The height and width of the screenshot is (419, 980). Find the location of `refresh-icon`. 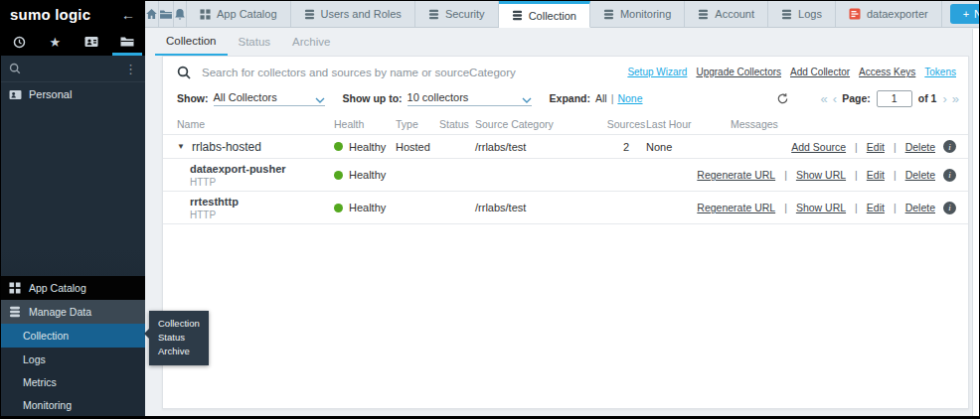

refresh-icon is located at coordinates (783, 99).